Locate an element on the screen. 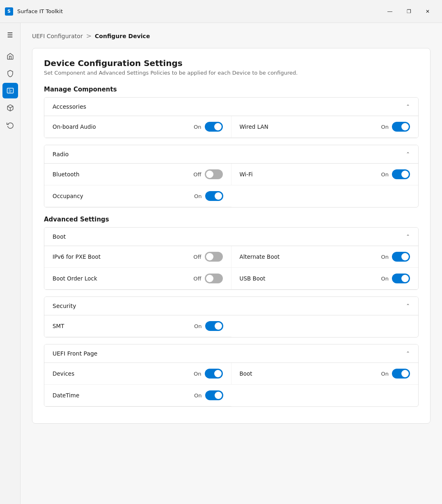  accordion-accessories: Accessories ⌃ On-board Audio On Wired LA… is located at coordinates (231, 118).